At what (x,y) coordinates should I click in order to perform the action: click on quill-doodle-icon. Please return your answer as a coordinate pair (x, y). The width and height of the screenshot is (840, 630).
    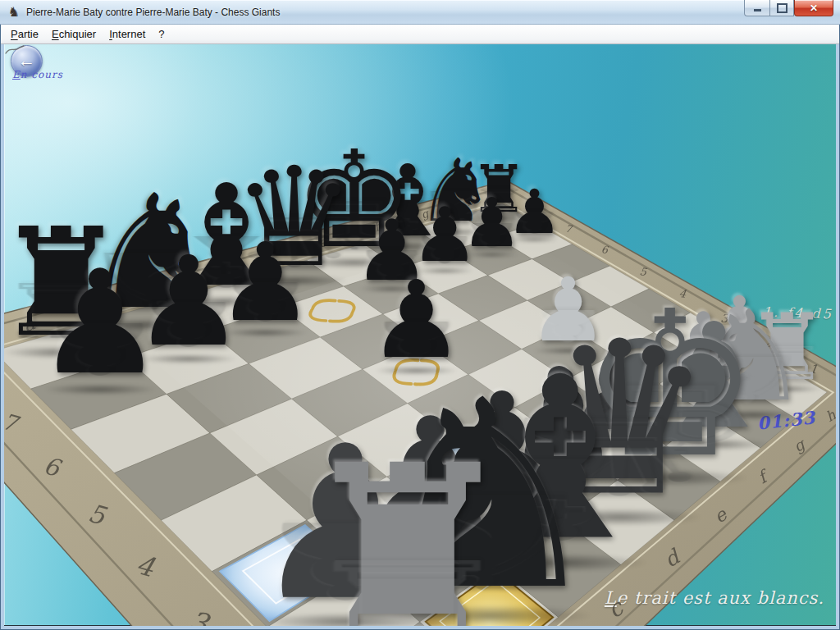
    Looking at the image, I should click on (15, 50).